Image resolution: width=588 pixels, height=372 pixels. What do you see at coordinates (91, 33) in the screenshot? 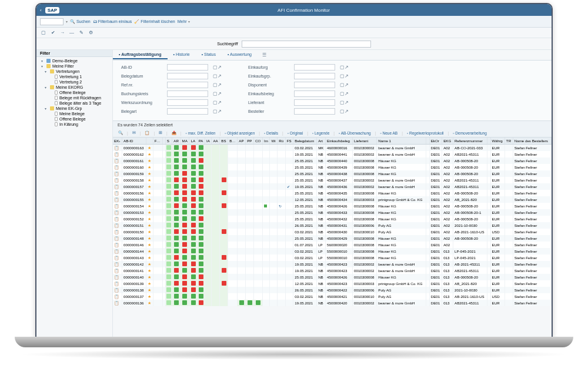
I see `settings-icon: ⚙` at bounding box center [91, 33].